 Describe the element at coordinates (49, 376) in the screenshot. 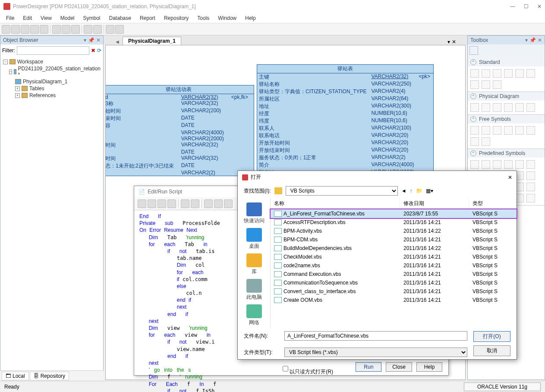

I see `tab-repository: 🗄Repository` at that location.